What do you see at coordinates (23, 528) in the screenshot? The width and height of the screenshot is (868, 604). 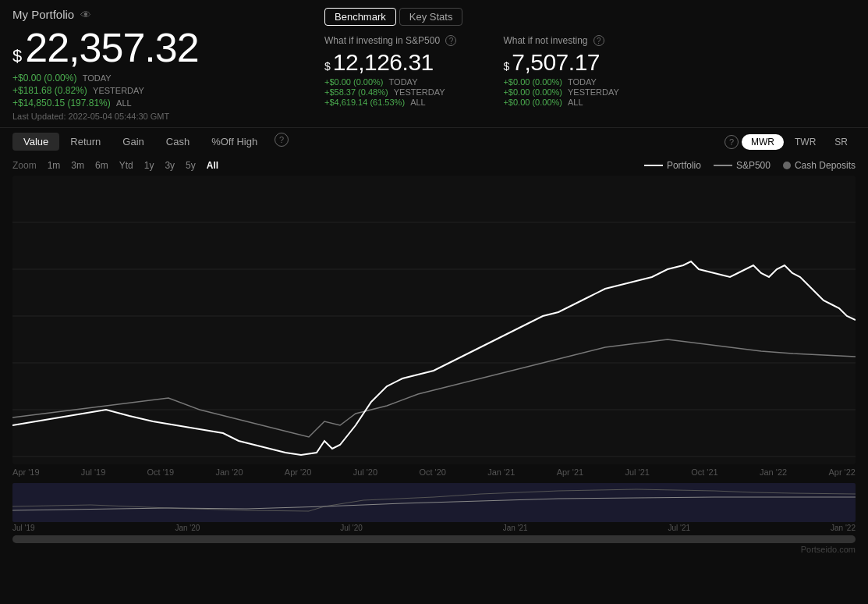 I see `mini-label-0: Jul '19` at bounding box center [23, 528].